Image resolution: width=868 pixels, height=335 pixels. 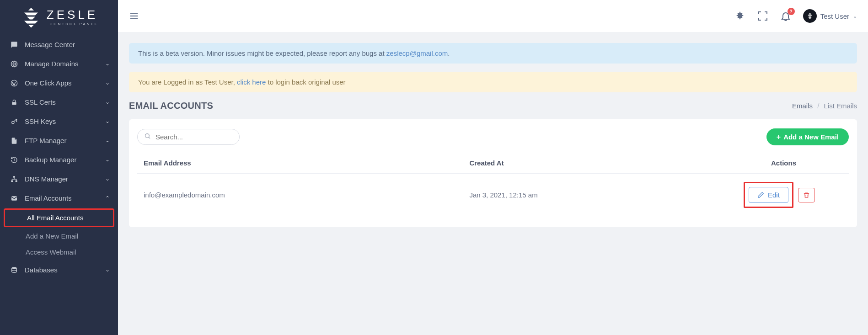 I want to click on sidebar-item-ssl-certs: SSL Certs ⌄, so click(x=59, y=102).